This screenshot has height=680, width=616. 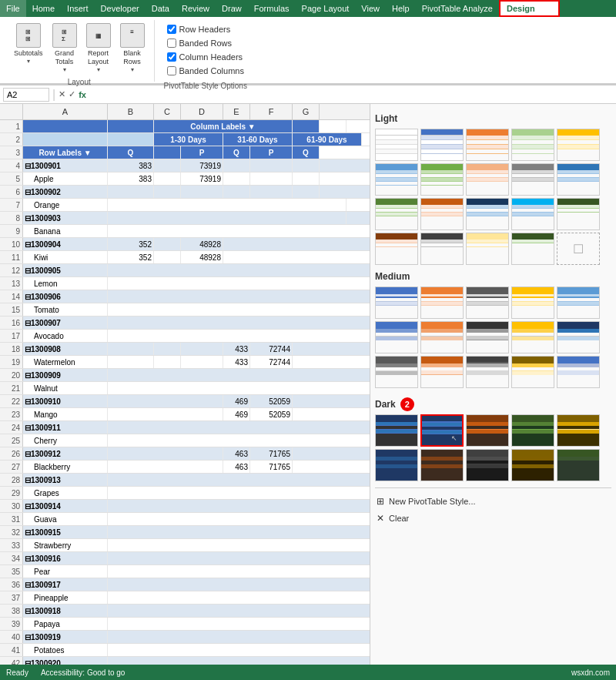 What do you see at coordinates (237, 192) in the screenshot?
I see `cell-e6` at bounding box center [237, 192].